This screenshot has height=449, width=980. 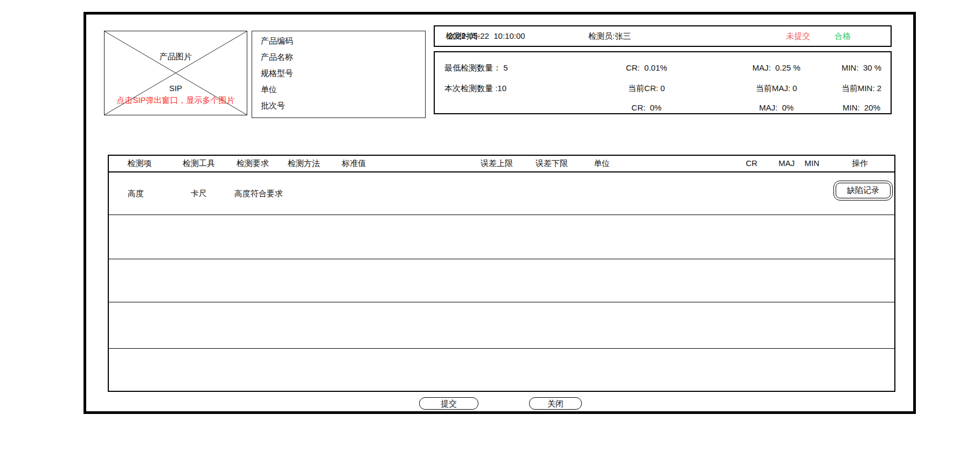 I want to click on stat-maj-rate: MAJ: 0%, so click(x=776, y=108).